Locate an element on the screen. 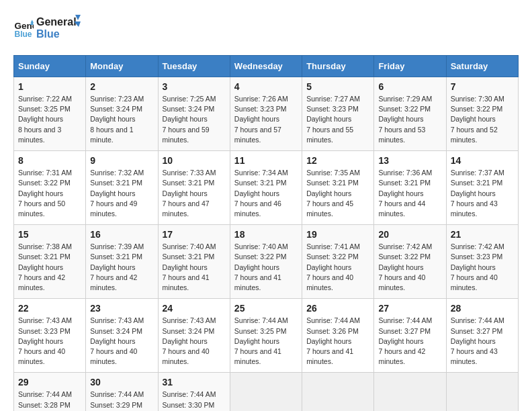  day-info: Sunrise: 7:22 AM Sunset: 3:25 PM Dayligh… is located at coordinates (50, 120).